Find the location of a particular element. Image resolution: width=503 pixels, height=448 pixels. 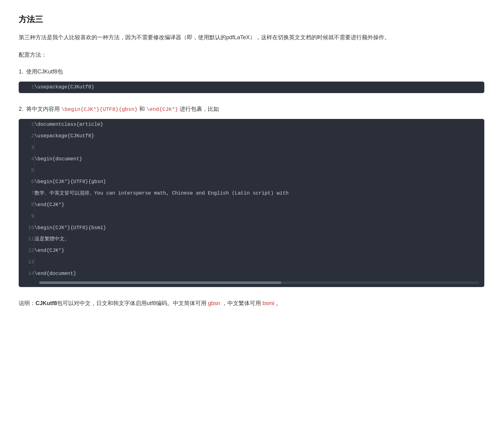

line-num: 10 is located at coordinates (26, 228).